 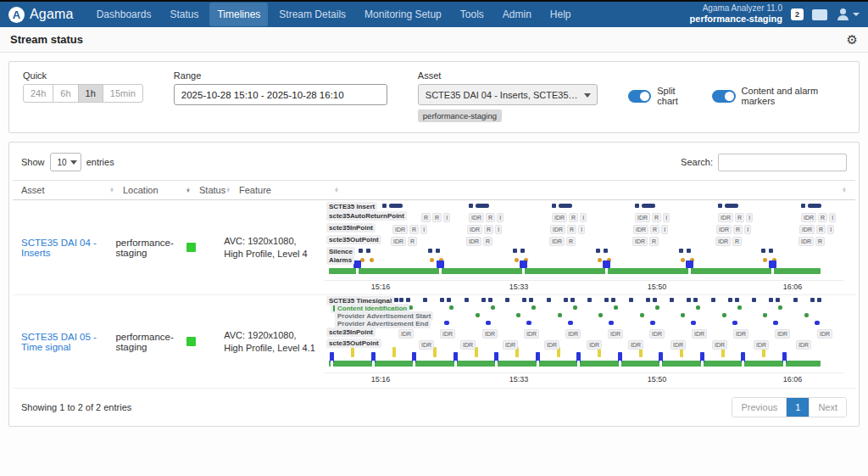 I want to click on account-name: performance-staging, so click(x=736, y=20).